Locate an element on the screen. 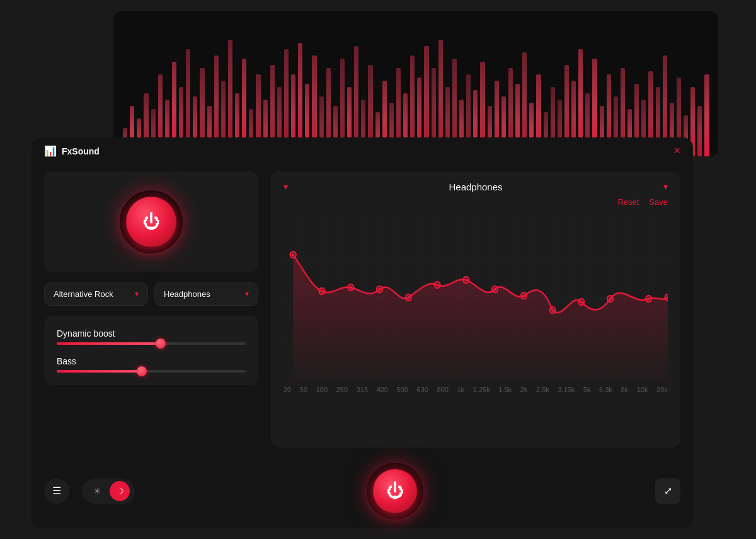 The image size is (756, 539). dynamic-boost-control: Dynamic boost is located at coordinates (151, 337).